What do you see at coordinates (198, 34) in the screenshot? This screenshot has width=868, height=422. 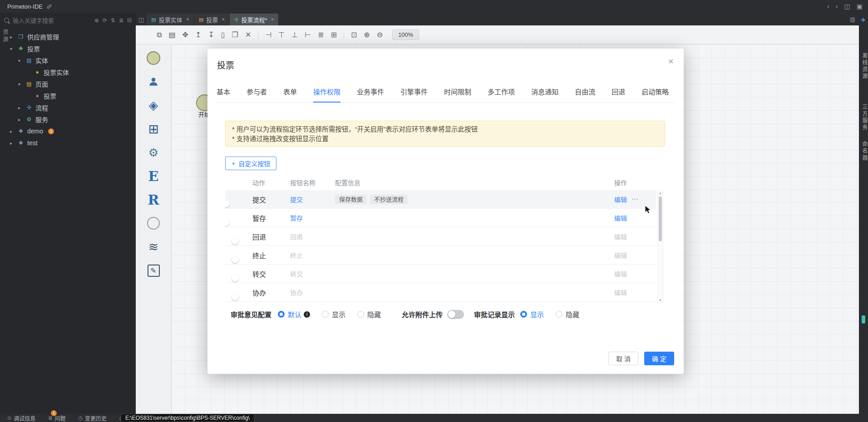 I see `export-icon: ↥` at bounding box center [198, 34].